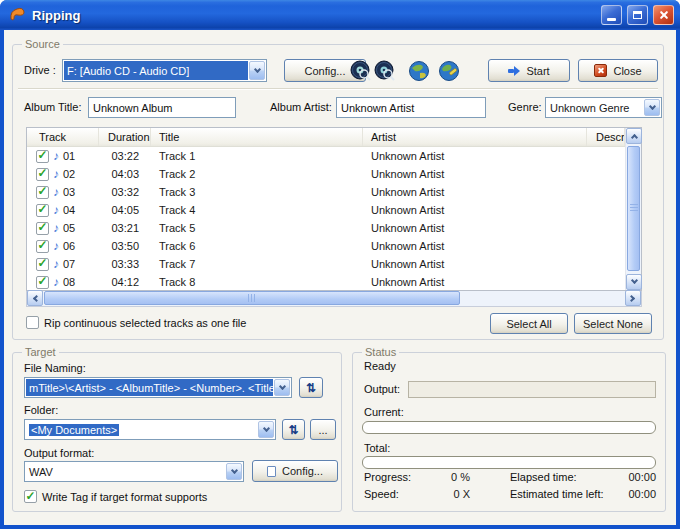 The height and width of the screenshot is (529, 680). Describe the element at coordinates (326, 228) in the screenshot. I see `track-row: ✓ ♪ 05 03:21 Track 5 Unknown Artist` at that location.